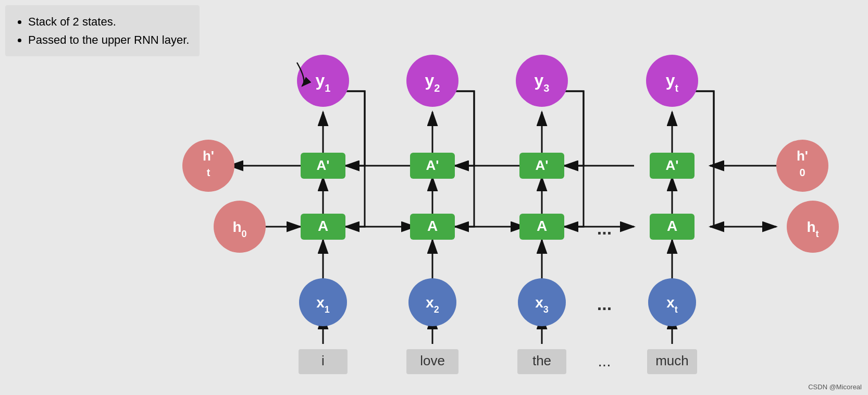 This screenshot has height=395, width=868. I want to click on h0-prime-node, so click(802, 166).